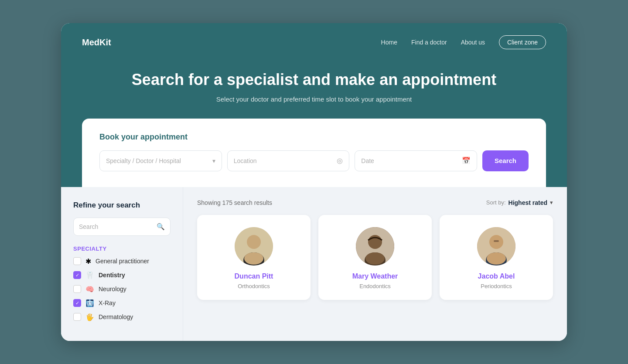  Describe the element at coordinates (429, 42) in the screenshot. I see `nav-find-doctor: Find a doctor` at that location.